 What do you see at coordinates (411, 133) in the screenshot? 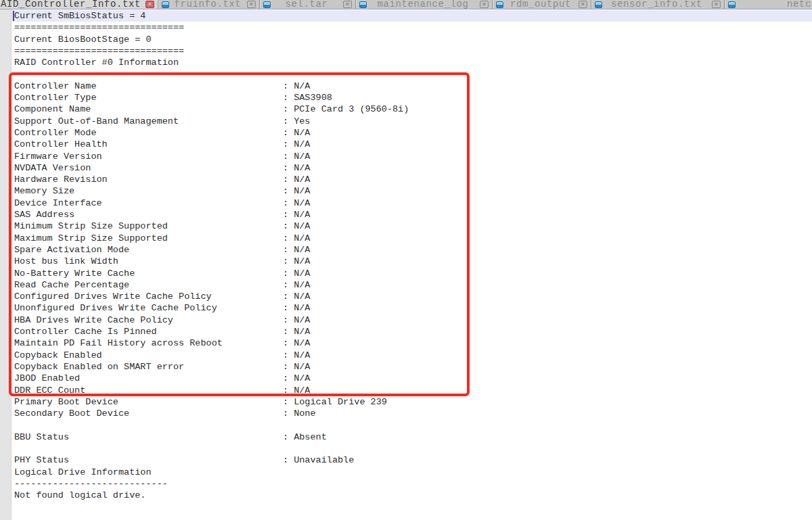
I see `text-line: Controller Mode : N/A` at bounding box center [411, 133].